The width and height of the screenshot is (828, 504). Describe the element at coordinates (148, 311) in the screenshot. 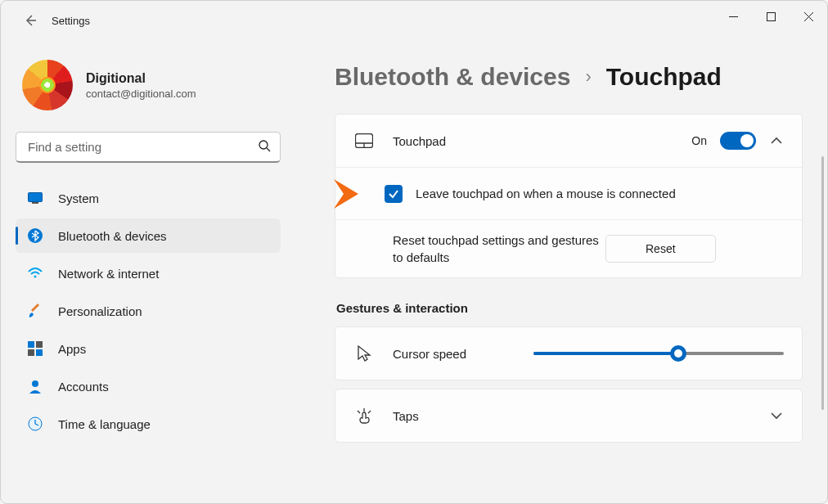

I see `sidebar-item-personalization: Personalization` at that location.